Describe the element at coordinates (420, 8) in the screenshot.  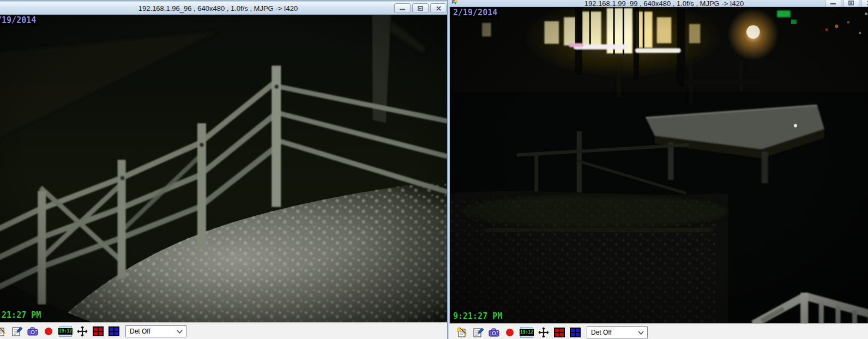
I see `maximize-button` at that location.